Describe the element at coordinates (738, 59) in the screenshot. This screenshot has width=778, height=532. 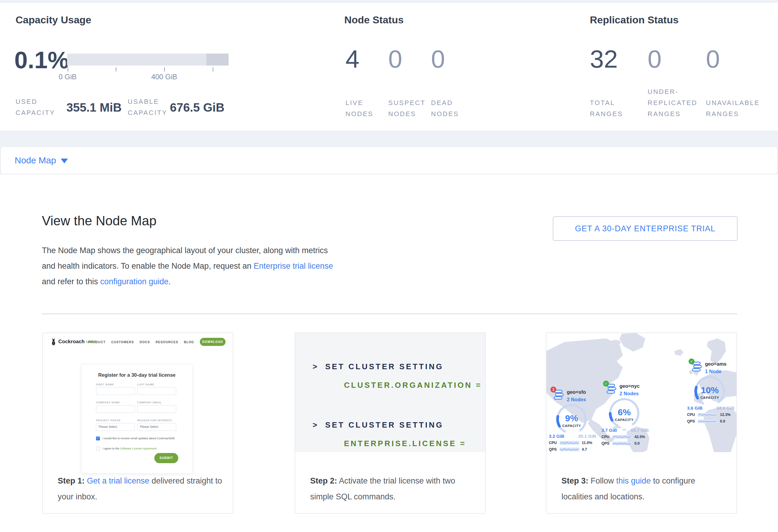
I see `unavailable-ranges-value: 0` at that location.